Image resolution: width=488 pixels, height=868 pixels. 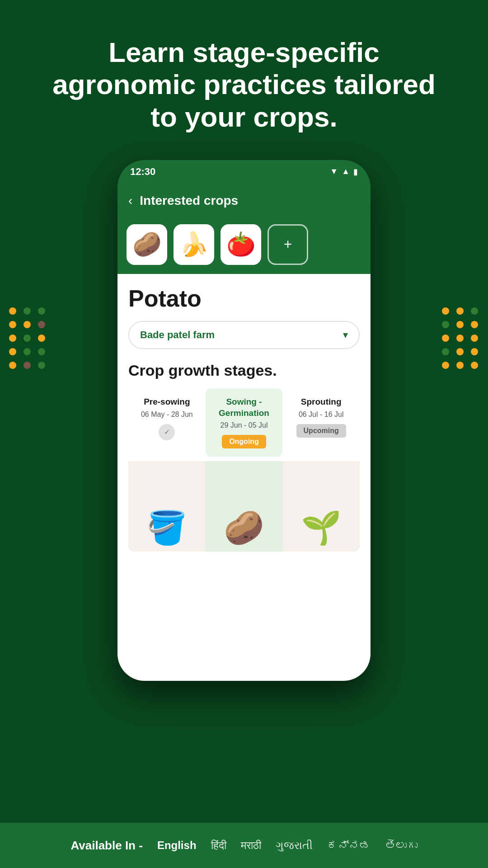 What do you see at coordinates (167, 432) in the screenshot?
I see `stage-presowing-badge: ✓` at bounding box center [167, 432].